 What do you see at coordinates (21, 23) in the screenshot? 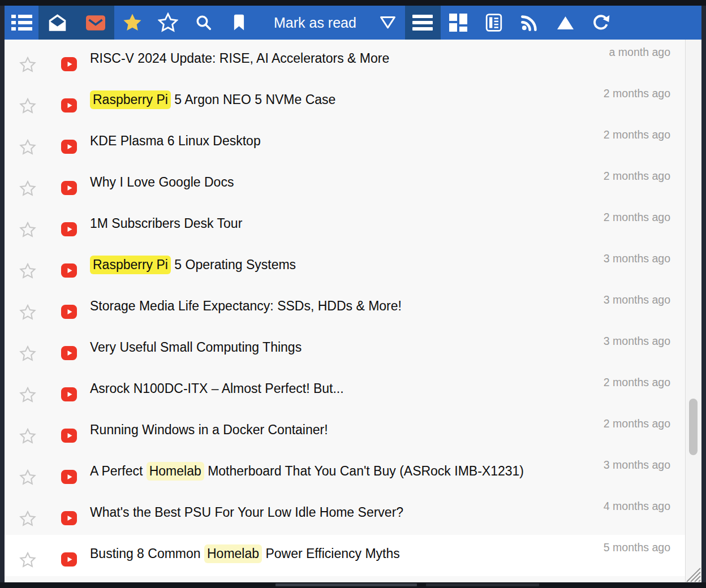
I see `list-view-icon` at bounding box center [21, 23].